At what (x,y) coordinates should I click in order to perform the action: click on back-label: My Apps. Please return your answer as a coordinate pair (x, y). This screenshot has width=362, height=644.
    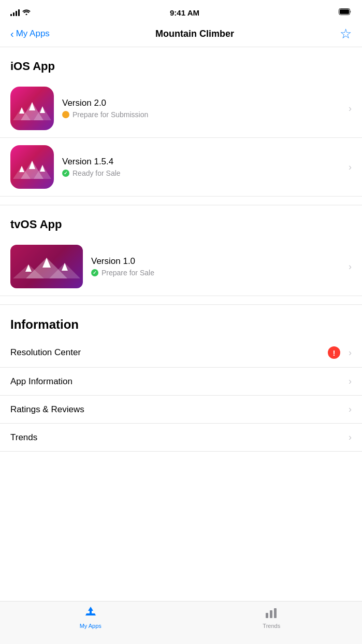
    Looking at the image, I should click on (33, 34).